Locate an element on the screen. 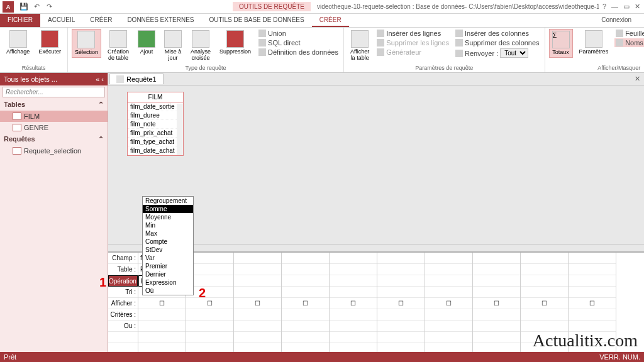 The width and height of the screenshot is (644, 362). nav-search-input is located at coordinates (54, 92).